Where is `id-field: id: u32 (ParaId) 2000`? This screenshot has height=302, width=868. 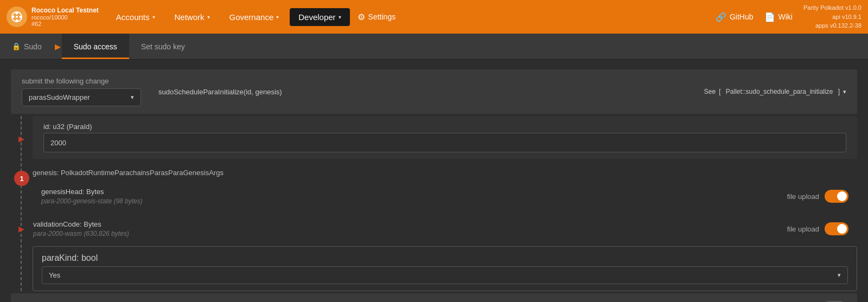
id-field: id: u32 (ParaId) 2000 is located at coordinates (445, 138).